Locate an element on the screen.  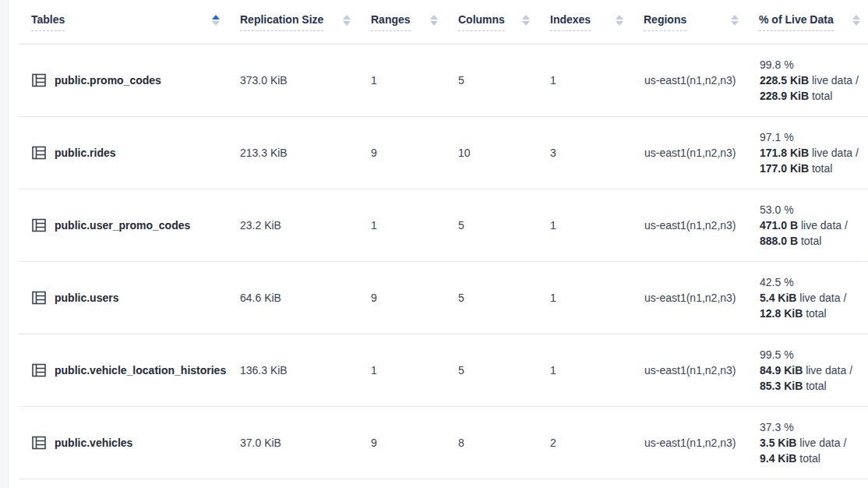
live-data-amount: 471.0 B live data / is located at coordinates (810, 225).